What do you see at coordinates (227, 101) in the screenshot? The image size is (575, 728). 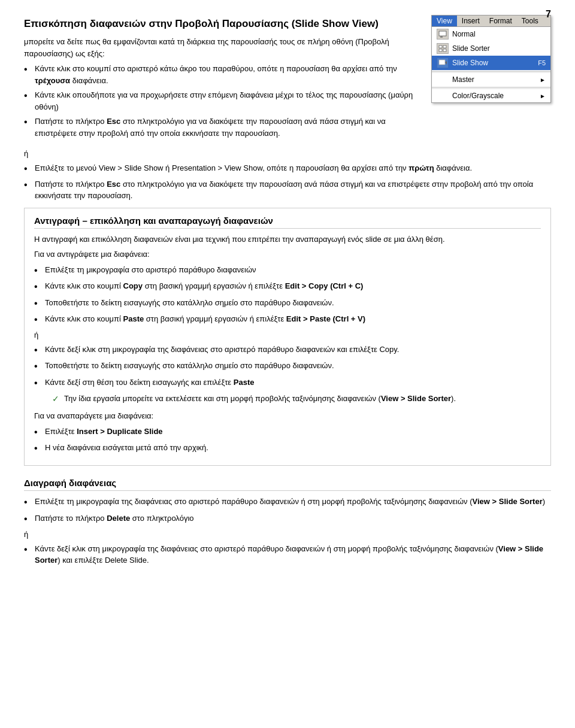 I see `bullet-content-2: Κάντε κλικ οπουδήποτε για να προχωρήσετε…` at bounding box center [227, 101].